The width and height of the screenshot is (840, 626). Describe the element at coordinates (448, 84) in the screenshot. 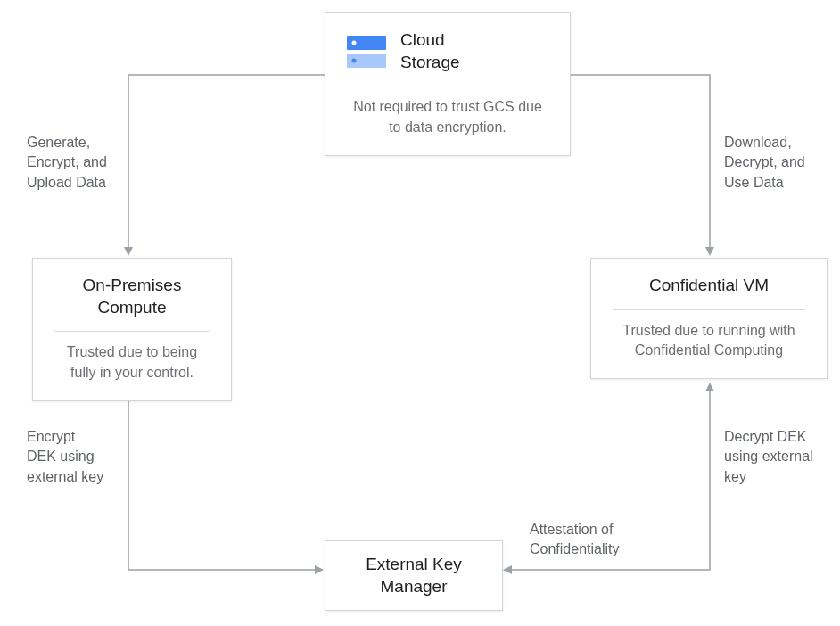

I see `node-cloud-storage: Cloud Storage Not required to trust GCS …` at that location.